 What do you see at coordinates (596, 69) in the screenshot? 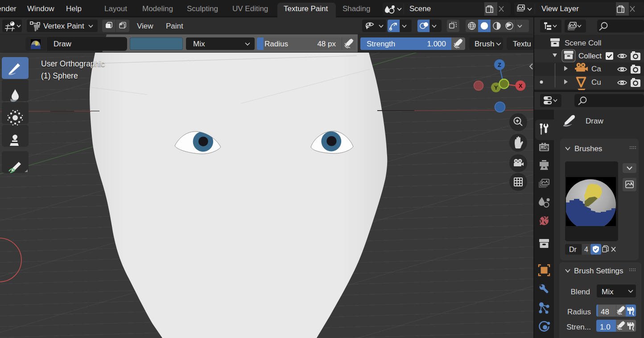
I see `svg-text: Ca` at bounding box center [596, 69].